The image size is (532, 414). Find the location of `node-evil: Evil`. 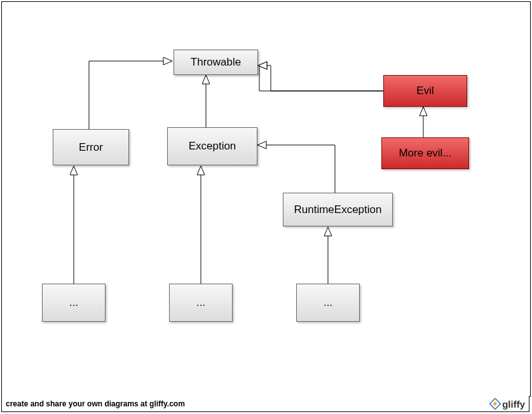

node-evil: Evil is located at coordinates (425, 91).